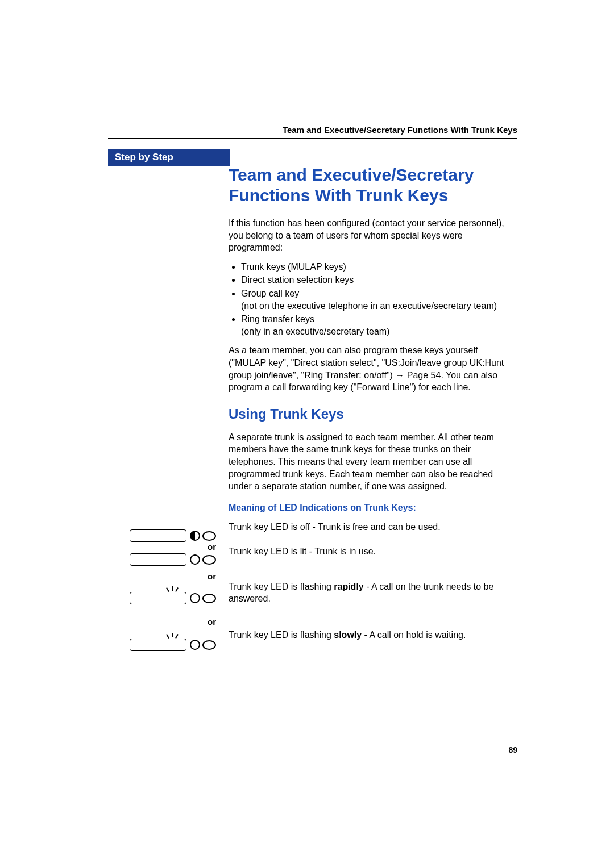 This screenshot has height=868, width=614. I want to click on trunk-description-paragraph: A separate trunk is assigned to each tea…, so click(373, 462).